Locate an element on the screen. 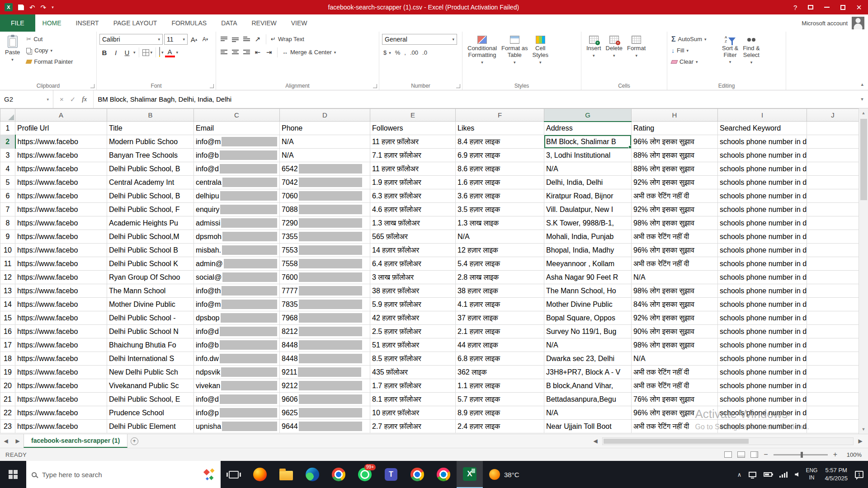  taskbar-excel-active is located at coordinates (470, 474).